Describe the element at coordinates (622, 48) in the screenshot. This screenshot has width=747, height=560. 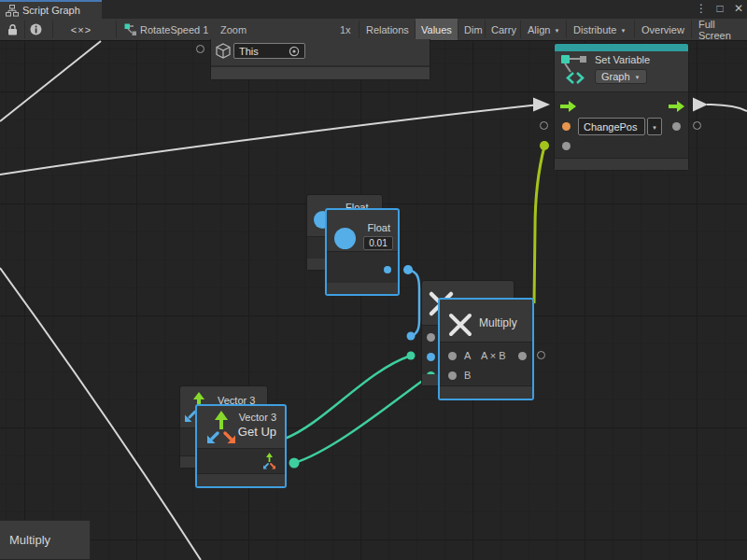
I see `variable-kind-stripe` at that location.